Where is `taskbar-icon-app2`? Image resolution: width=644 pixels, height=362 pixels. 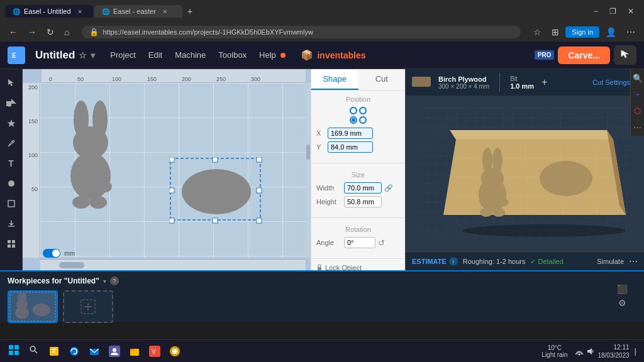
taskbar-icon-app2 is located at coordinates (175, 351).